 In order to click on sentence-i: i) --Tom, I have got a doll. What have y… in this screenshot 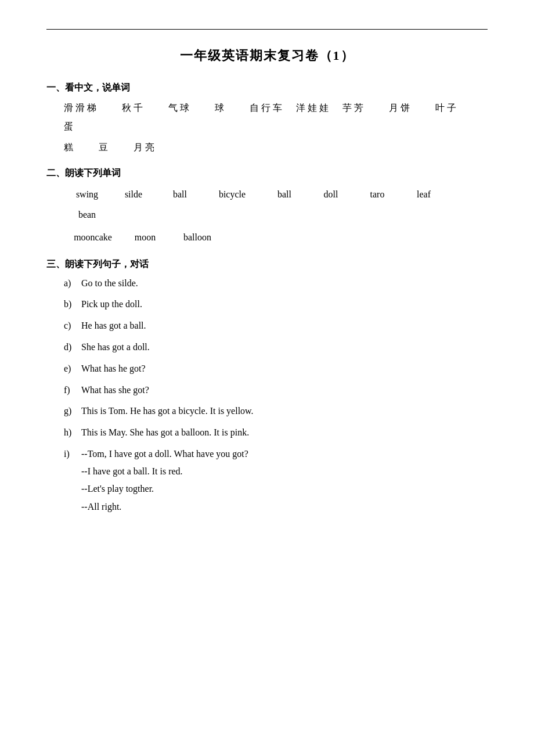, I will do `click(276, 481)`.